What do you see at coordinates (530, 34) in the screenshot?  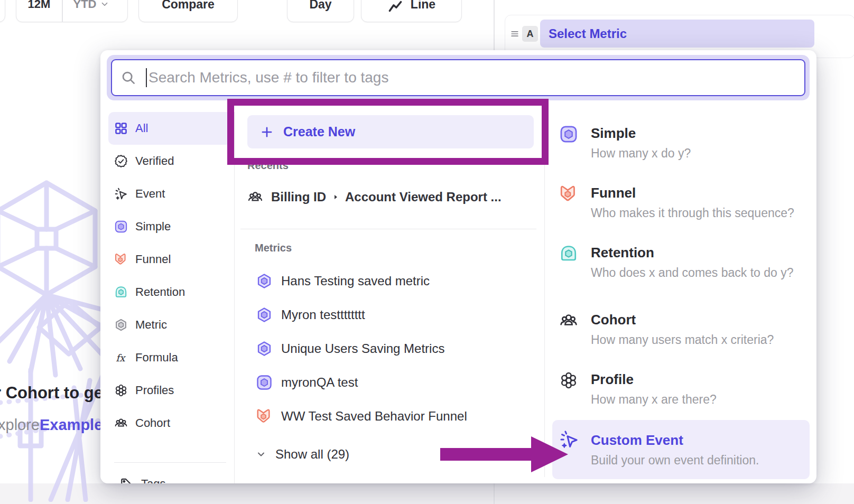 I see `series-a-badge: A` at bounding box center [530, 34].